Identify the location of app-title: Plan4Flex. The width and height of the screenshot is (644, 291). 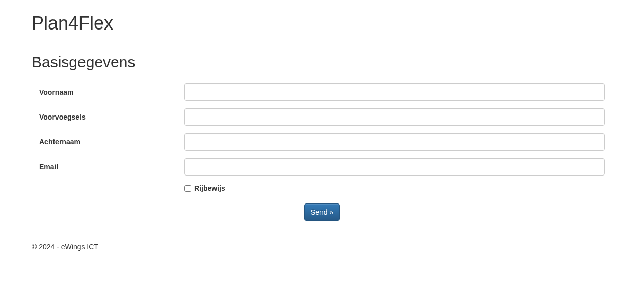
(322, 23).